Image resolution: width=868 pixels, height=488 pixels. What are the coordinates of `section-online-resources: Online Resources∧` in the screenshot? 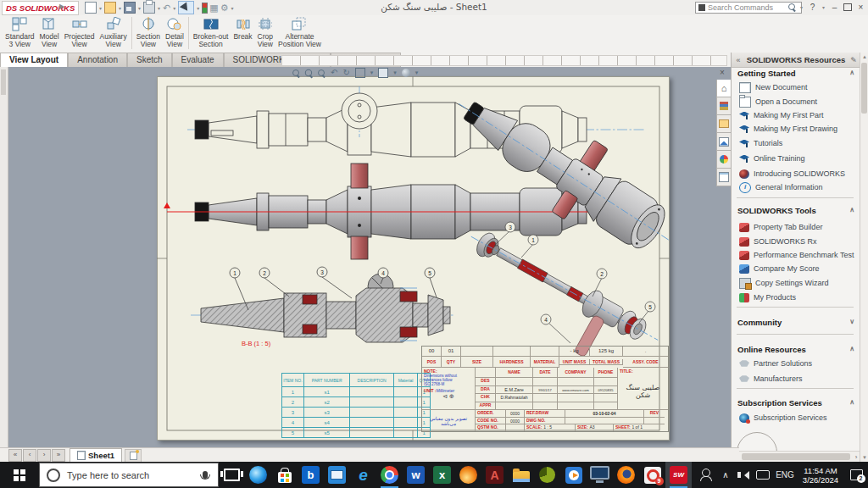 It's located at (796, 349).